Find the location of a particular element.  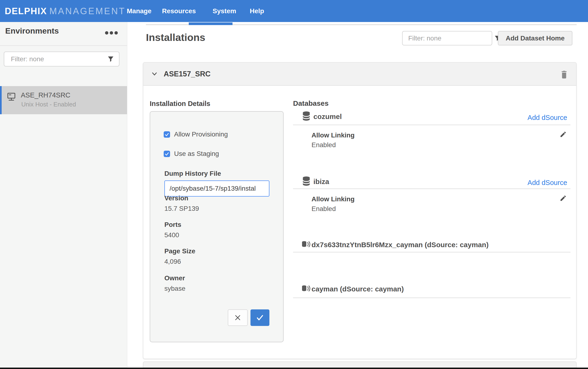

ports-value: 5400 is located at coordinates (172, 235).